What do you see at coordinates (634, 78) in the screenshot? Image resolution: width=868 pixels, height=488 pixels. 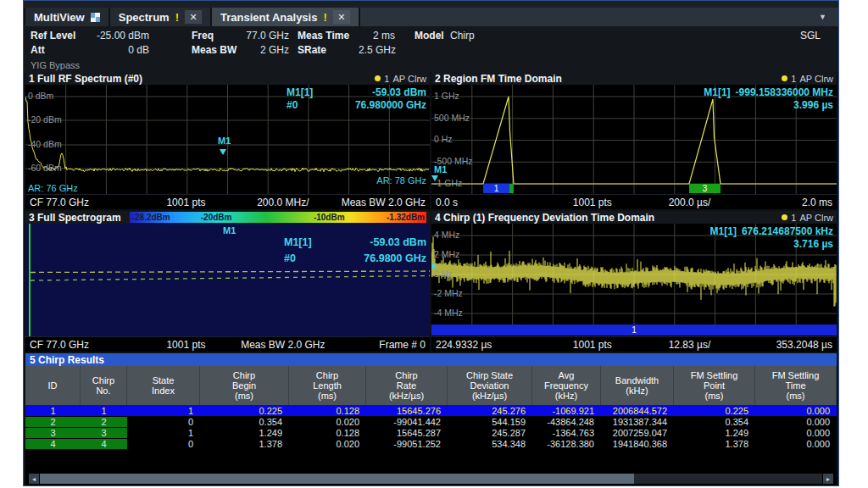 I see `window-title-bar: 2 Region FM Time Domain 1 AP Clrw` at bounding box center [634, 78].